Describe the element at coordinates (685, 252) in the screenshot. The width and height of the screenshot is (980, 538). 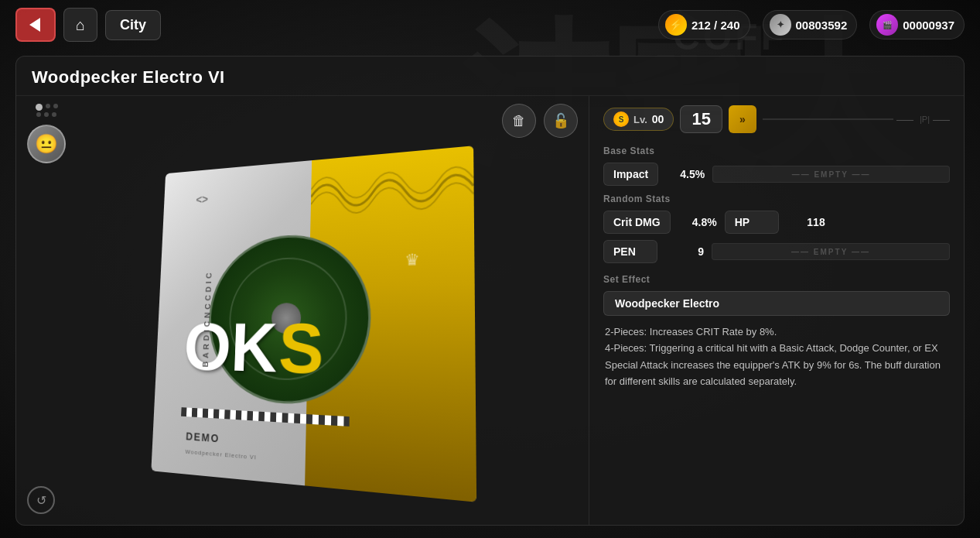
I see `pen-value: 9` at that location.